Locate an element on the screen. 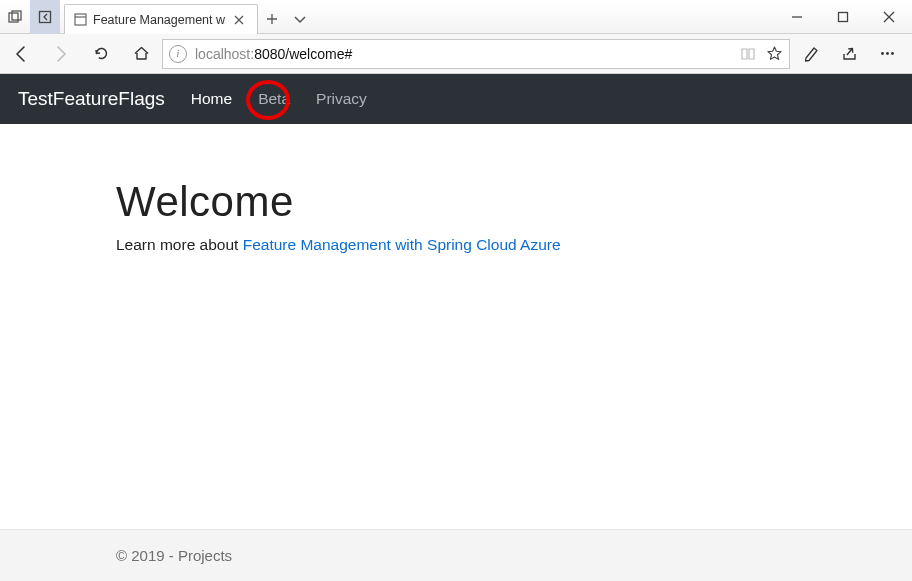 This screenshot has height=581, width=912. lead-text: Learn more about is located at coordinates (180, 244).